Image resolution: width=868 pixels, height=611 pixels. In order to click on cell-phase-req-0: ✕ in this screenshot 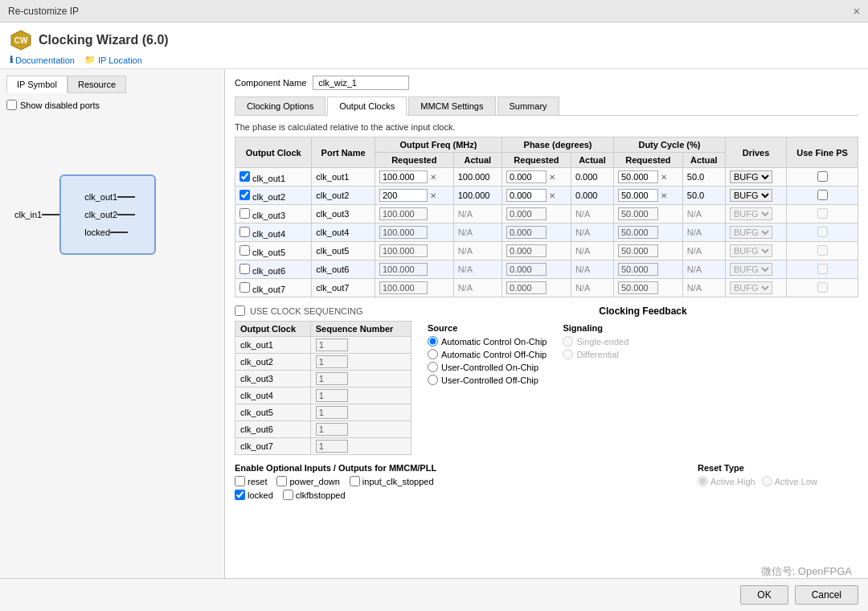, I will do `click(537, 177)`.